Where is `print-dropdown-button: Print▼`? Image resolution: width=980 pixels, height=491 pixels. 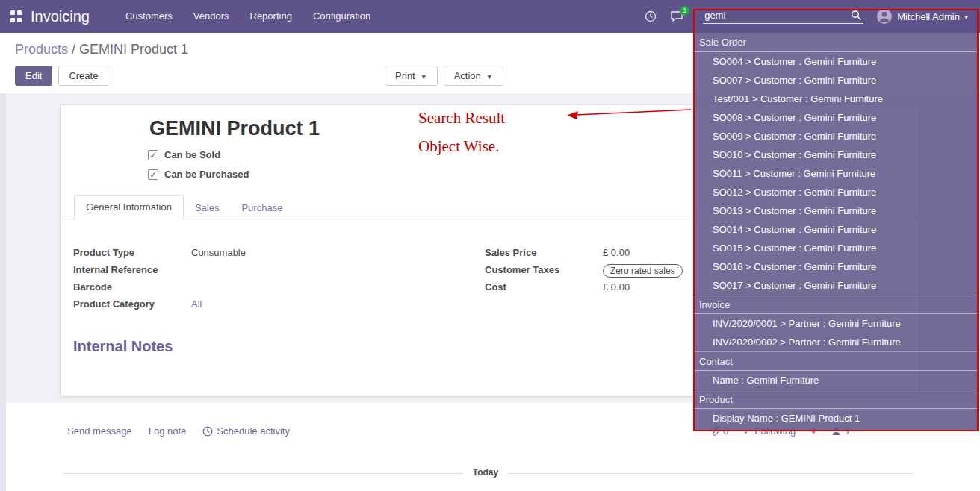 print-dropdown-button: Print▼ is located at coordinates (411, 76).